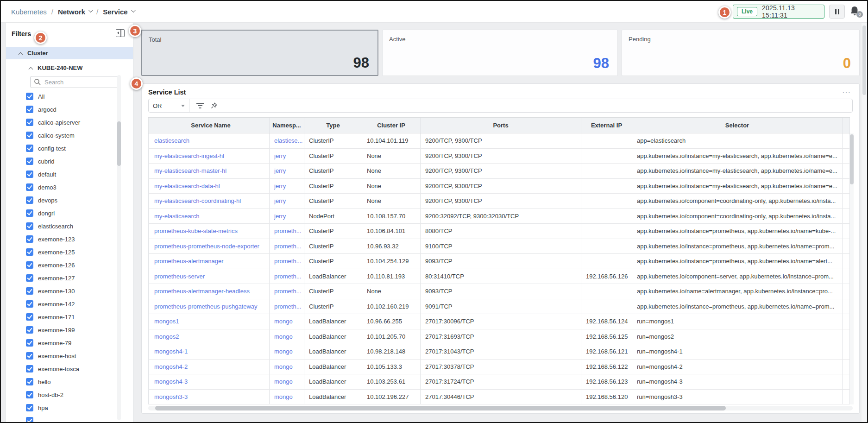 The height and width of the screenshot is (423, 868). What do you see at coordinates (209, 322) in the screenshot?
I see `service-name-link: mongos1` at bounding box center [209, 322].